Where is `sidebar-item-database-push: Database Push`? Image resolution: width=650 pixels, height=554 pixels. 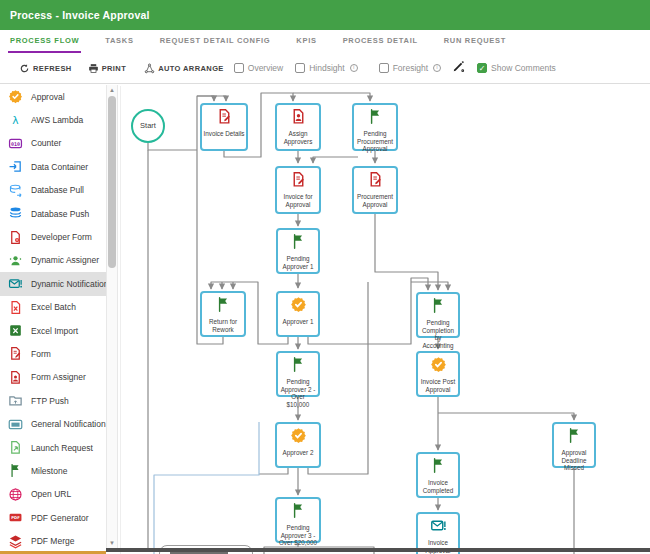 sidebar-item-database-push: Database Push is located at coordinates (53, 214).